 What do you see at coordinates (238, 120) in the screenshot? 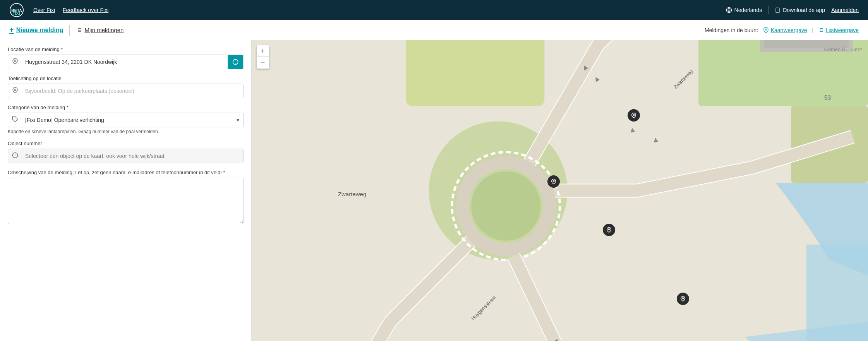
I see `chevron-down-icon: ▾` at bounding box center [238, 120].